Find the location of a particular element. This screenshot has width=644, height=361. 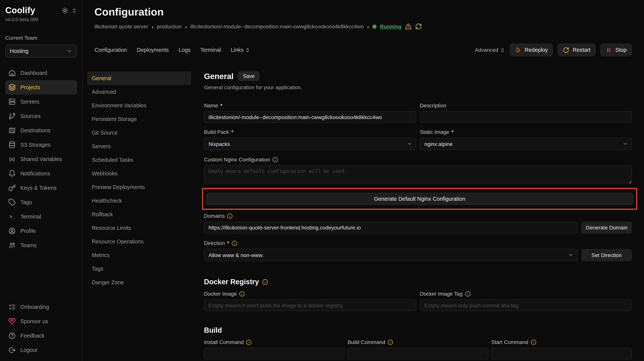

description-input is located at coordinates (526, 117).